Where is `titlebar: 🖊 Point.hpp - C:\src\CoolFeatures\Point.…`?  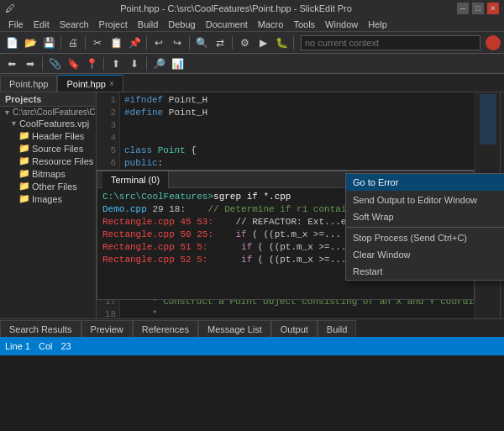
titlebar: 🖊 Point.hpp - C:\src\CoolFeatures\Point.… is located at coordinates (252, 8).